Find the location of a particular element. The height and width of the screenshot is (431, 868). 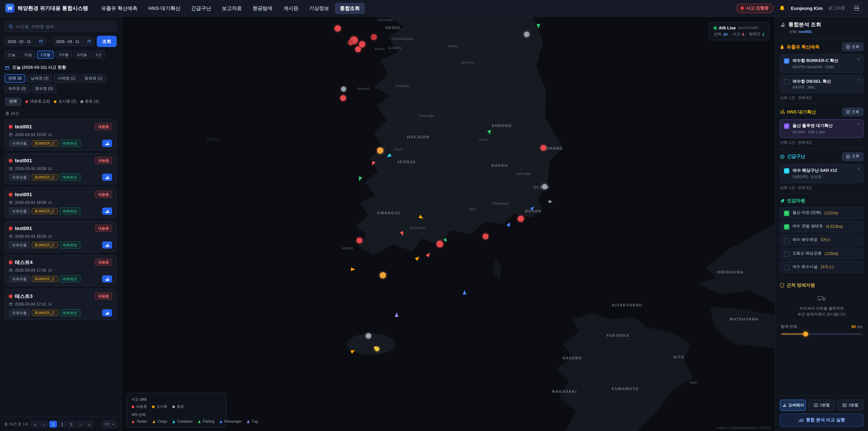

quick-range-button: 6개월 is located at coordinates (82, 55).